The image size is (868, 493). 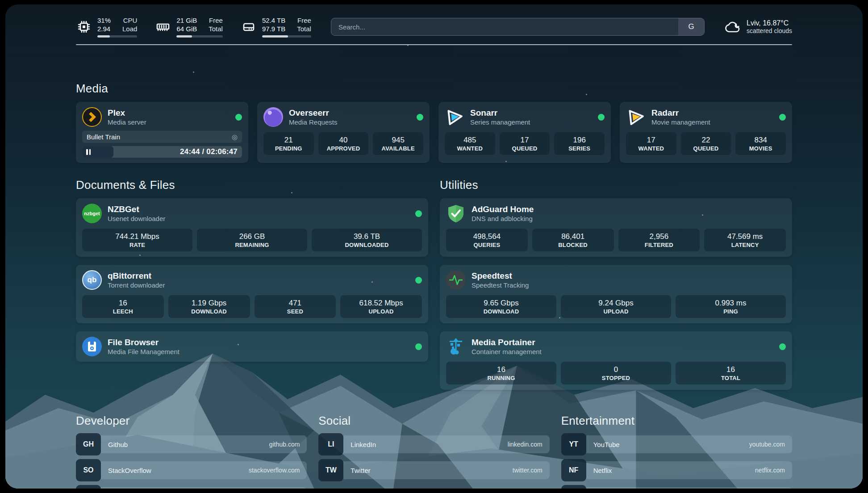 I want to click on stat-box: 39.6 TB DOWNLOADED, so click(x=367, y=240).